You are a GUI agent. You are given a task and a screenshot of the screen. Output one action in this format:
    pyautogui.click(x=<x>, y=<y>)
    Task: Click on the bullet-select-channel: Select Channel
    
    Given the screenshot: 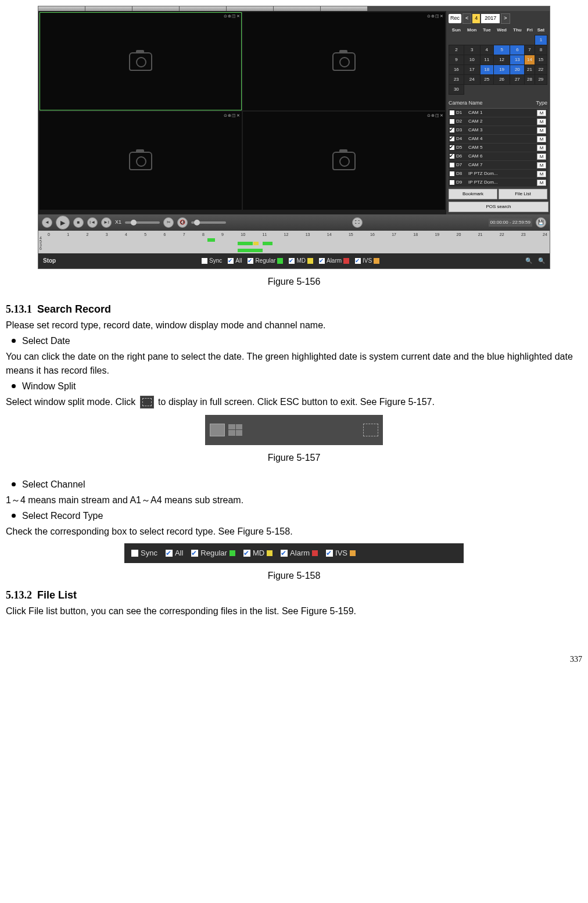 What is the action you would take?
    pyautogui.click(x=294, y=485)
    